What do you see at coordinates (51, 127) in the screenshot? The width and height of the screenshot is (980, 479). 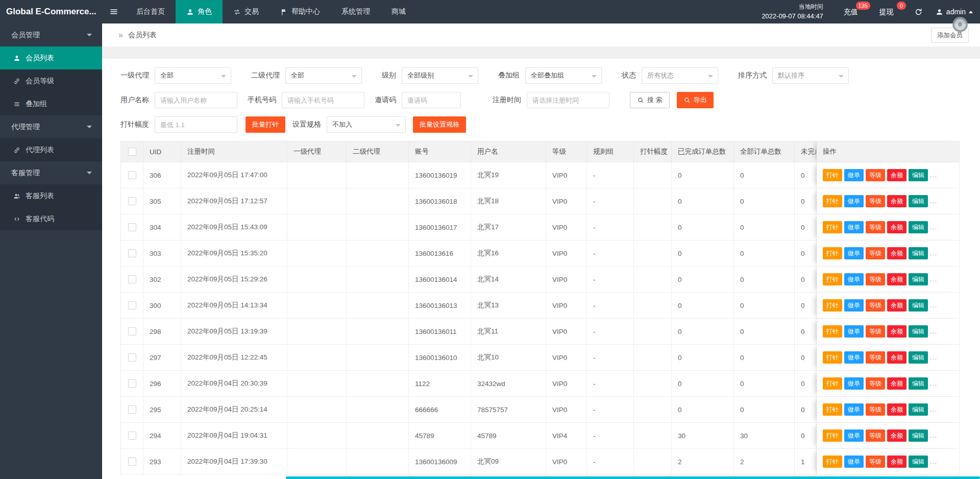 I see `sidebar-group-agent-management: 代理管理` at bounding box center [51, 127].